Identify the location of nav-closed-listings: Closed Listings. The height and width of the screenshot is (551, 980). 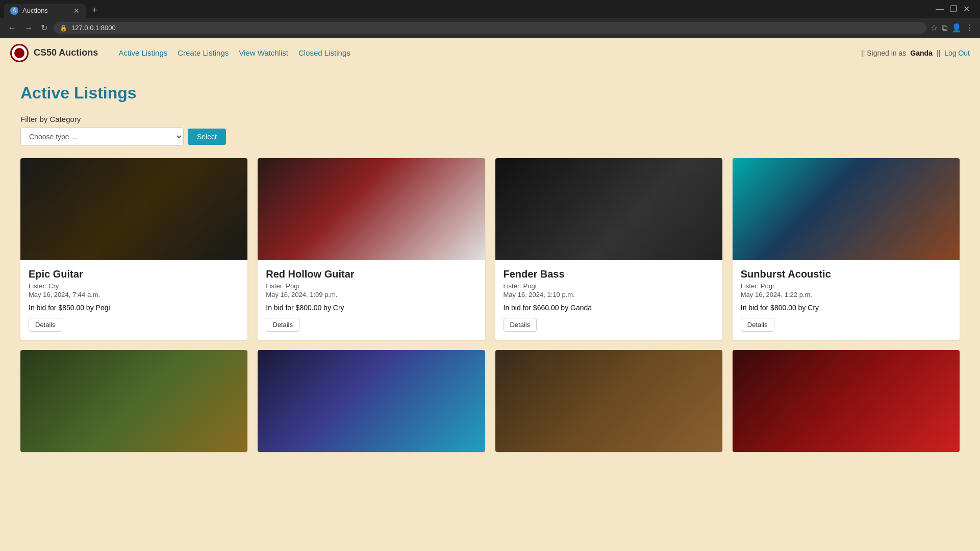
(324, 53).